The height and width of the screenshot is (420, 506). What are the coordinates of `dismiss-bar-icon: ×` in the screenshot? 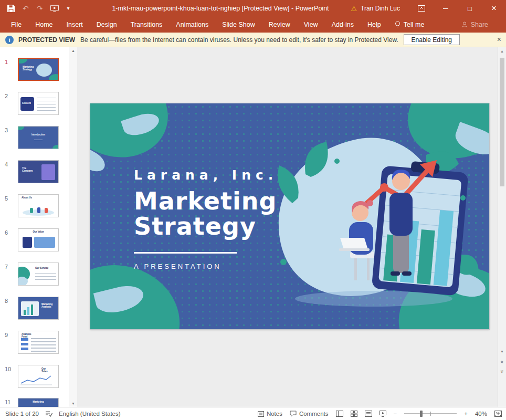 It's located at (499, 39).